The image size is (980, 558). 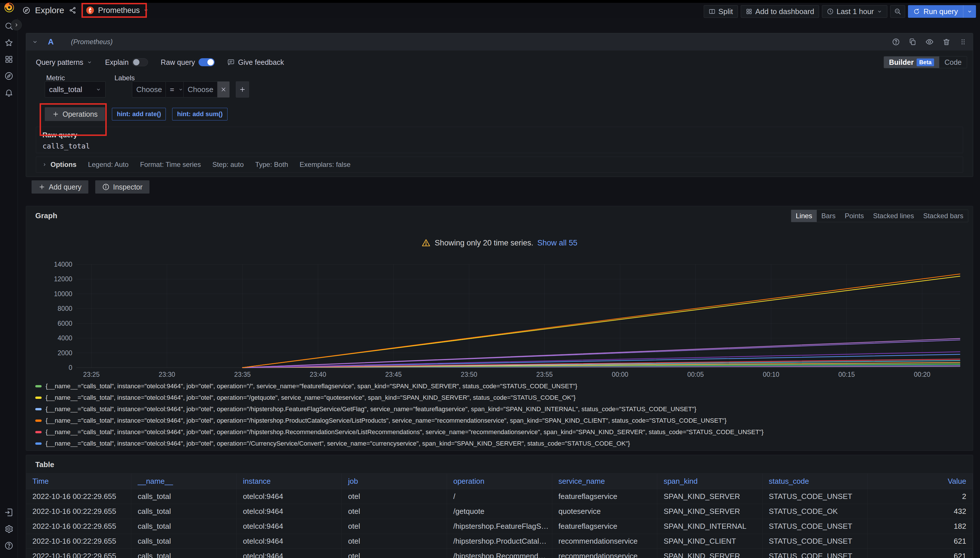 I want to click on legend-item-3: {__name__="calls_total", instance="otelc…, so click(x=502, y=409).